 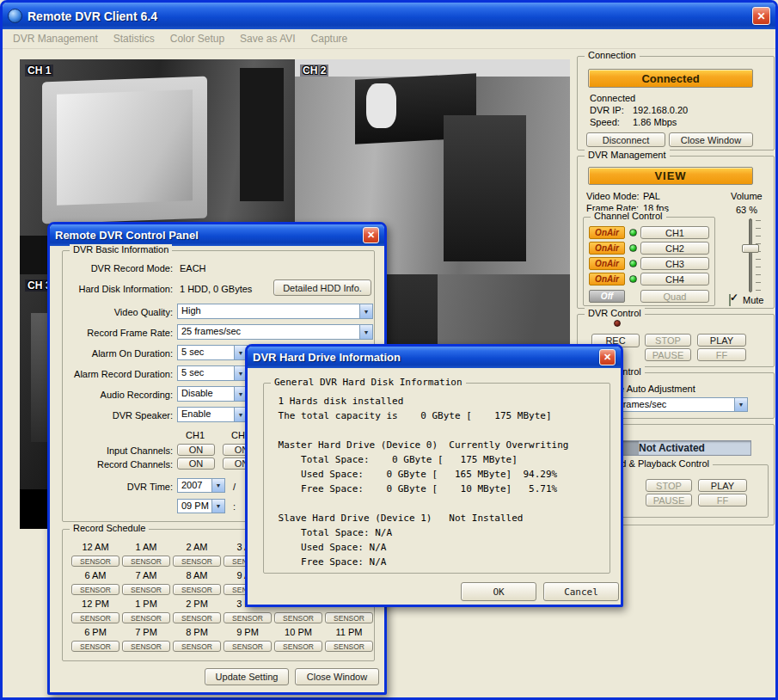 I want to click on menu-item-capture: Capture, so click(x=330, y=39).